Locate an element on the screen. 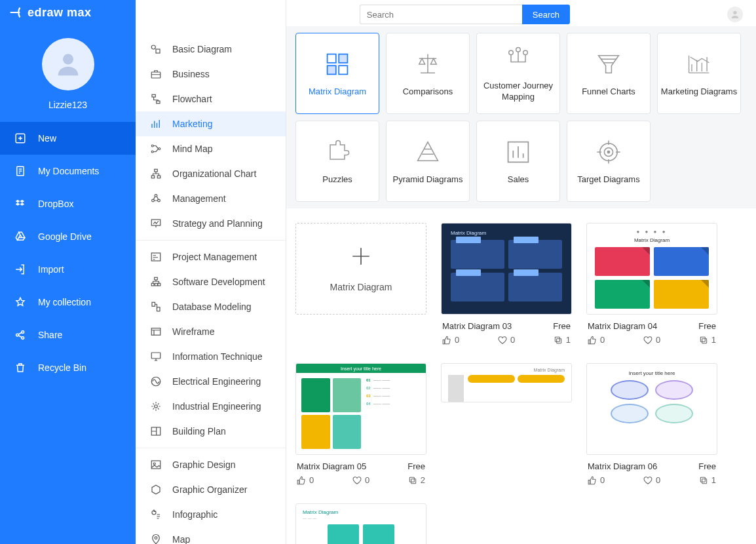  tile-puzzles: Puzzles is located at coordinates (337, 161).